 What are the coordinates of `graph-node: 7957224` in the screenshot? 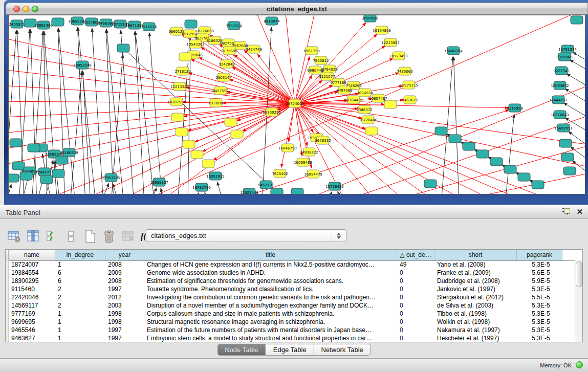 It's located at (234, 26).